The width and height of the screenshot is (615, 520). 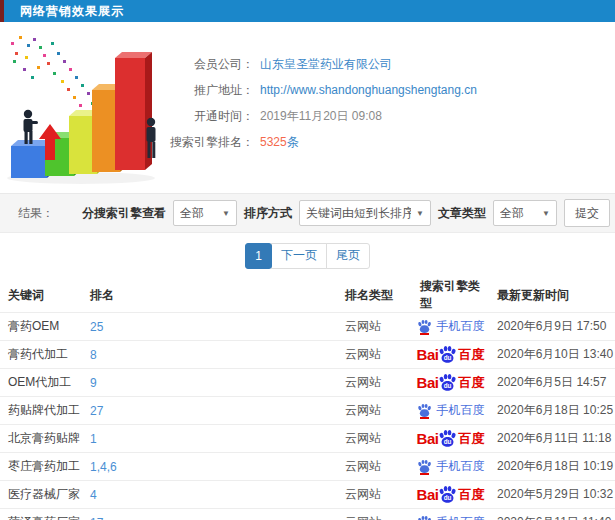 What do you see at coordinates (552, 355) in the screenshot?
I see `updated-cell: 2020年6月10日 13:40` at bounding box center [552, 355].